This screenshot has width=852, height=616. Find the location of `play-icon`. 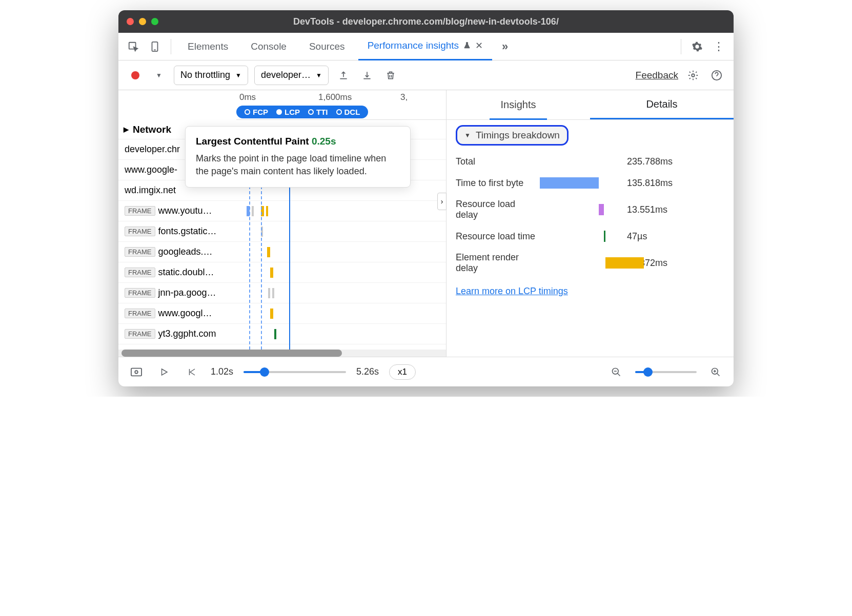

play-icon is located at coordinates (164, 372).